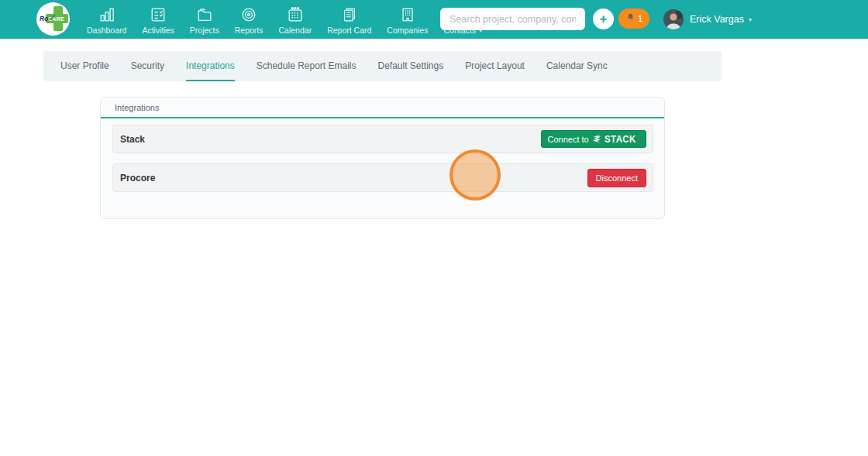 Image resolution: width=868 pixels, height=456 pixels. I want to click on notification-count: 1, so click(640, 19).